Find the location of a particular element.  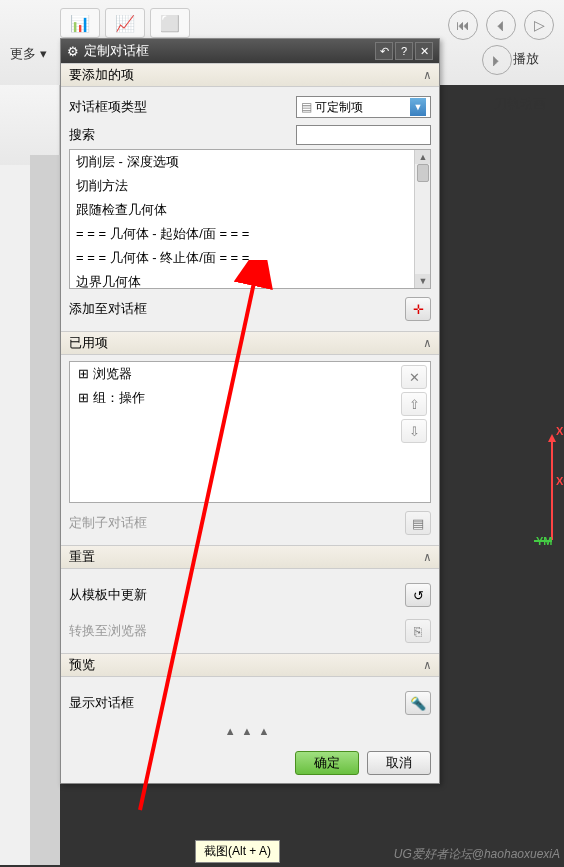

sub-dialog-label: 定制子对话框 is located at coordinates (108, 523).